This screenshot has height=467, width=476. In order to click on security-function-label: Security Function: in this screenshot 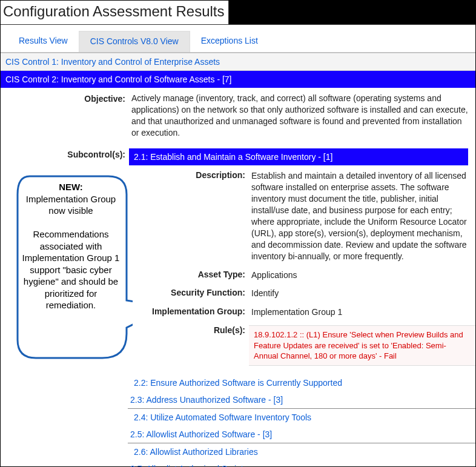, I will do `click(192, 293)`.